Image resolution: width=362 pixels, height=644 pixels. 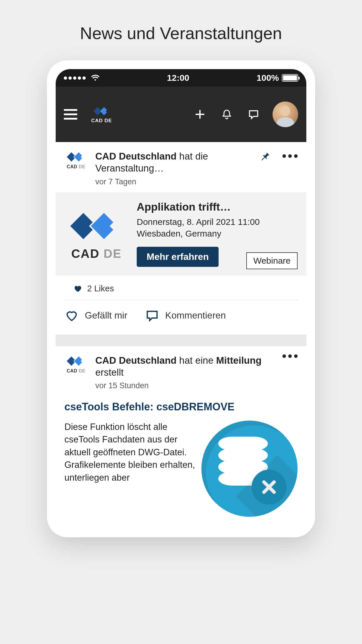 What do you see at coordinates (217, 234) in the screenshot?
I see `event-location: Wiesbaden, Germany` at bounding box center [217, 234].